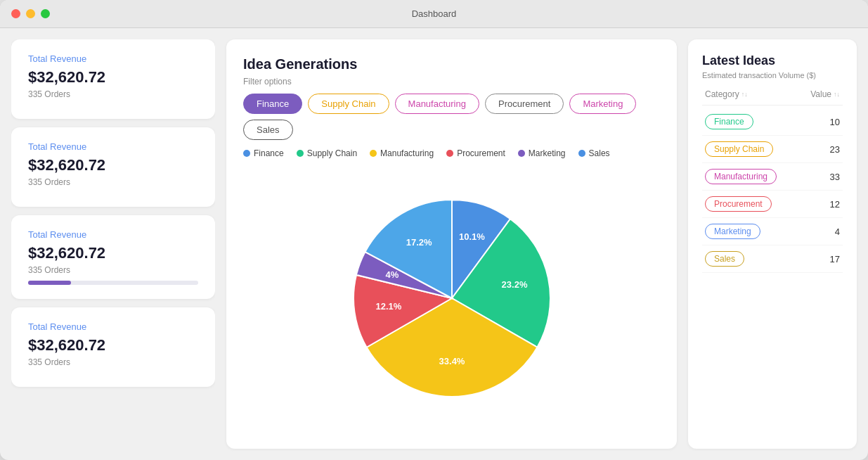  I want to click on stat-orders-2: 335 Orders, so click(113, 270).